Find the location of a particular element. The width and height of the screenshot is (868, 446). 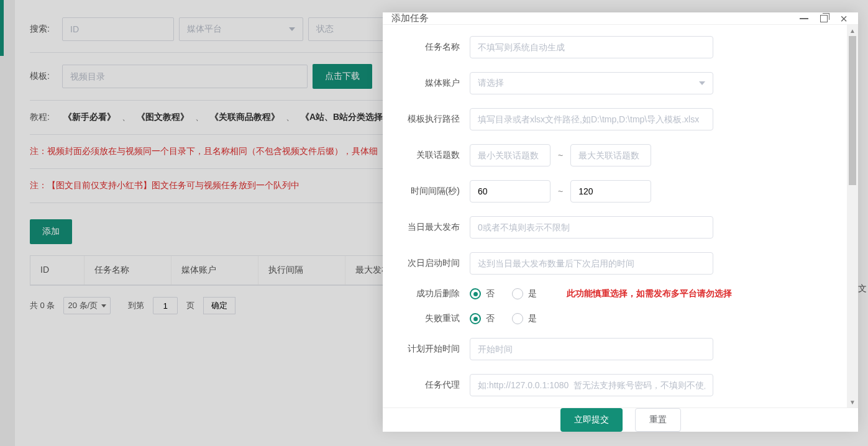

retry-yes-radio: 是 is located at coordinates (524, 319).